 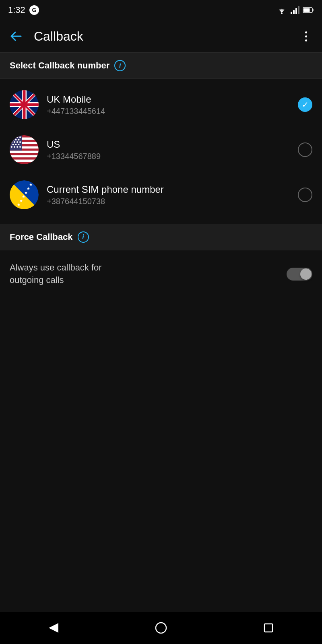 What do you see at coordinates (295, 10) in the screenshot?
I see `signal-icon` at bounding box center [295, 10].